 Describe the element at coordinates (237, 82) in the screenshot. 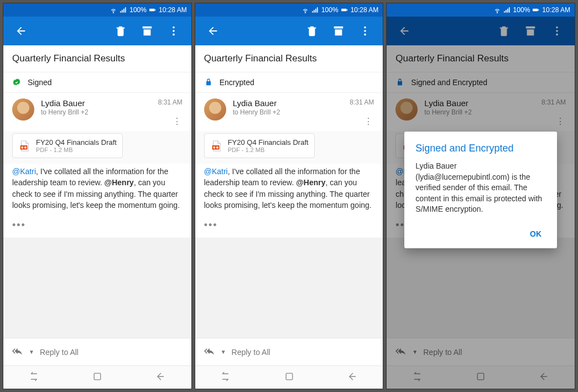

I see `security-label: Encrypted` at that location.